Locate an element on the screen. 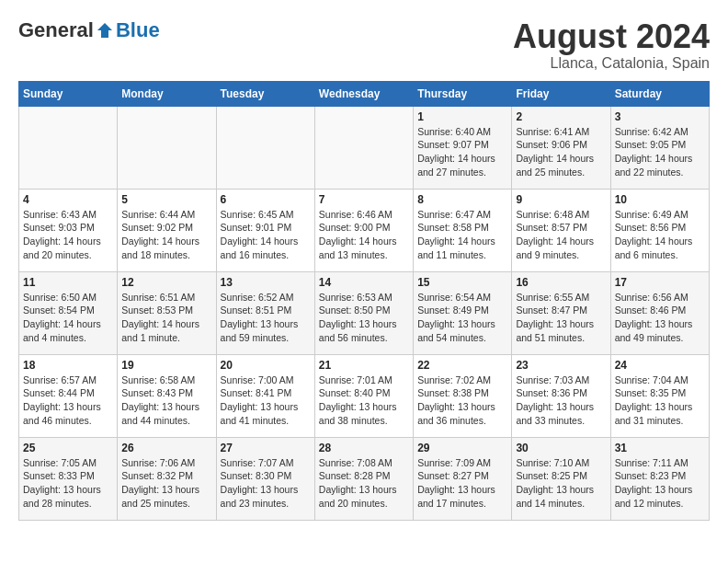 The image size is (728, 563). calendar-cell: 10Sunrise: 6:49 AMSunset: 8:56 PMDayligh… is located at coordinates (660, 230).